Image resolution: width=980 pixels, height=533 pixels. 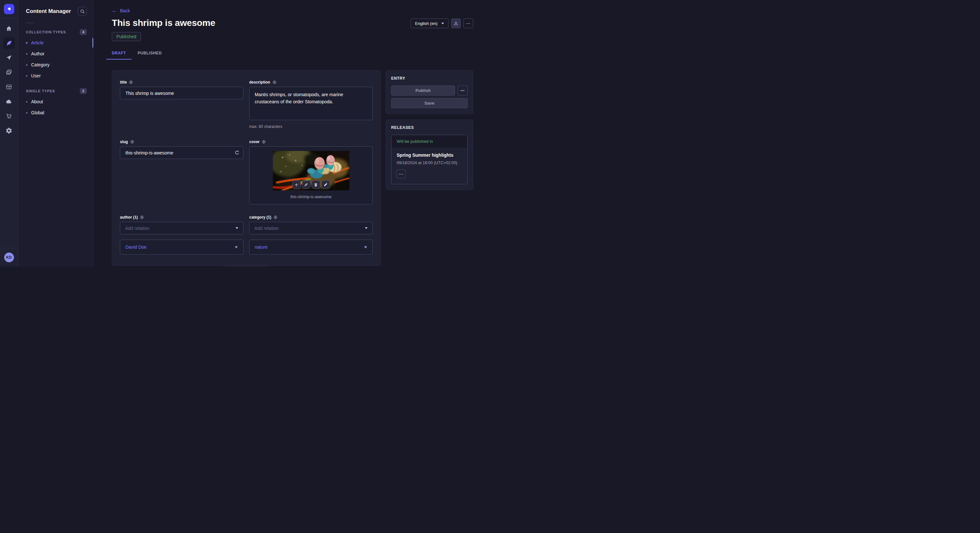 What do you see at coordinates (9, 58) in the screenshot?
I see `send-icon` at bounding box center [9, 58].